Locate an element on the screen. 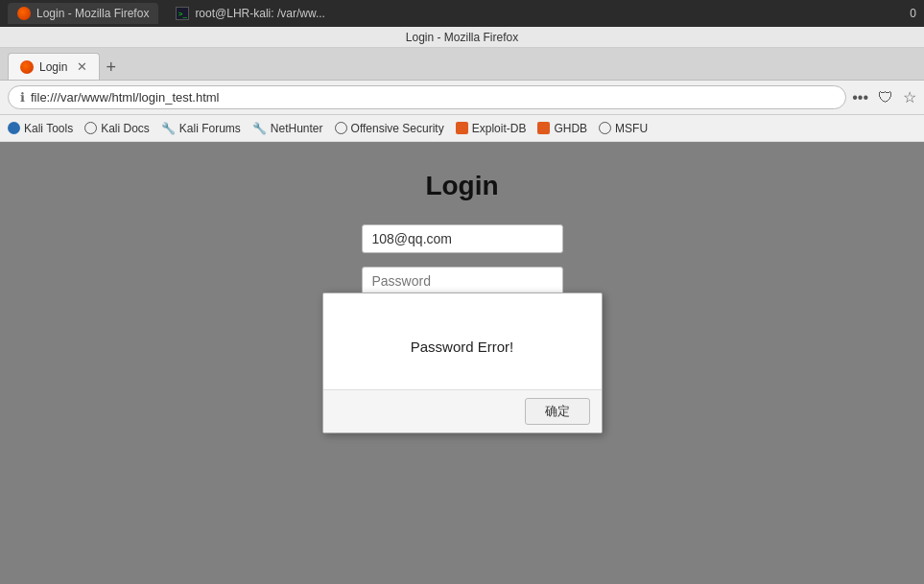  bookmark-label: Kali Tools is located at coordinates (48, 128).